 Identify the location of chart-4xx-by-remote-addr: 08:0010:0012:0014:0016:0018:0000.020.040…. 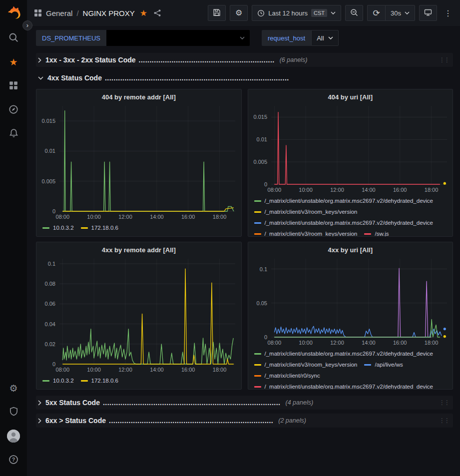
(139, 315).